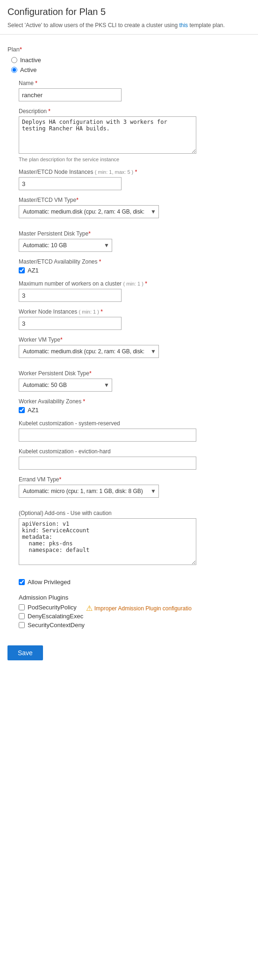  Describe the element at coordinates (55, 616) in the screenshot. I see `deny-escalating-exec-label: DenyEscalatingExec` at that location.